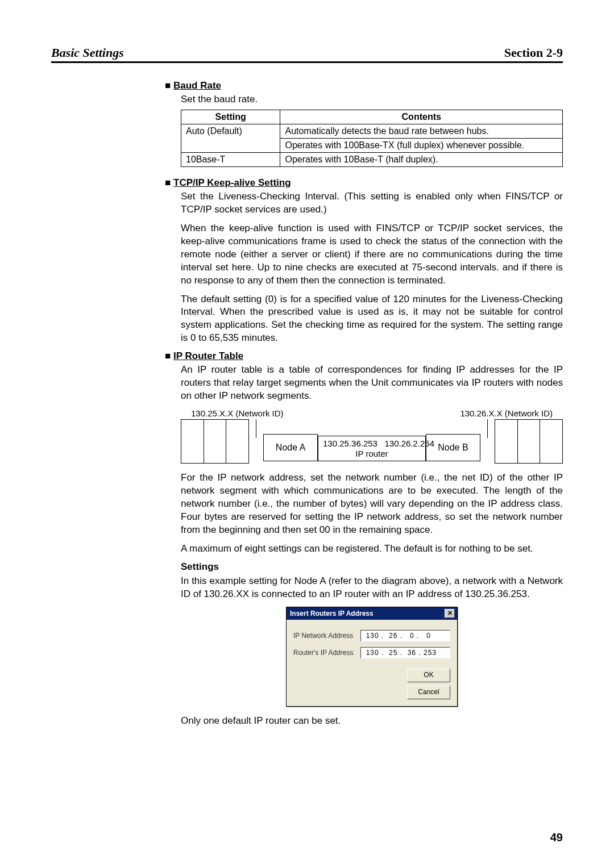  I want to click on label-ip-network: IP Network Address, so click(325, 636).